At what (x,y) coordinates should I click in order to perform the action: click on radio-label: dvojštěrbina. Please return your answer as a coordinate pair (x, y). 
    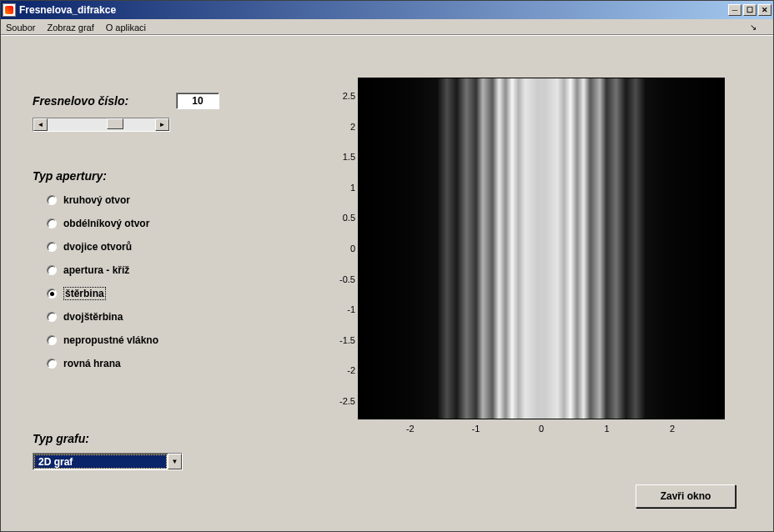
    Looking at the image, I should click on (93, 317).